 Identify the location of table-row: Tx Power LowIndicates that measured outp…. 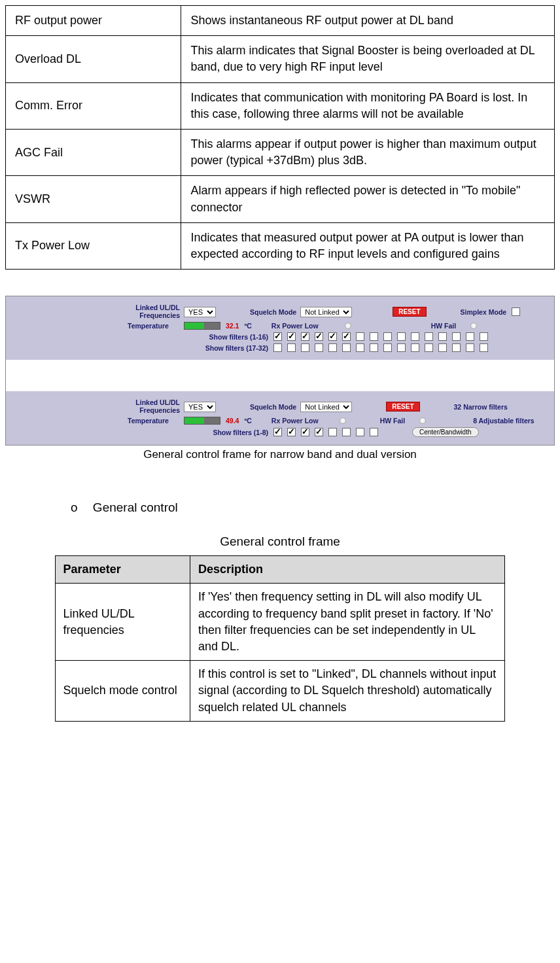
(280, 246).